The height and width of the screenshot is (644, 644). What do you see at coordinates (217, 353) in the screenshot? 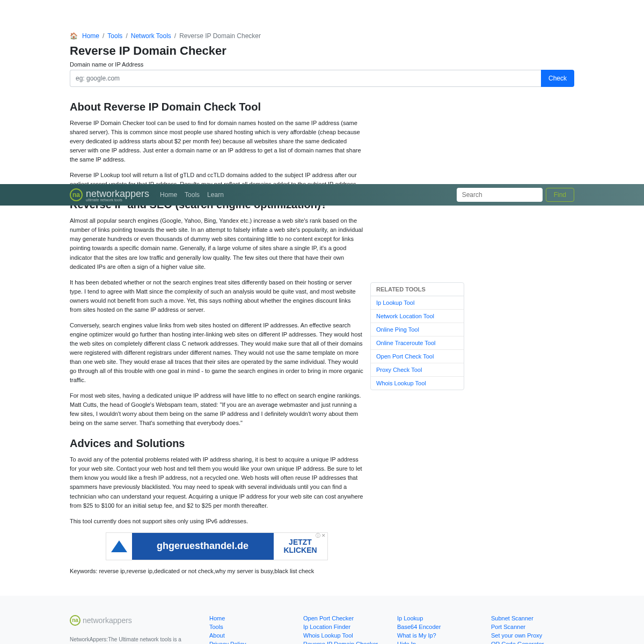
I see `seo-p3: Conversely, search engines value links f…` at bounding box center [217, 353].